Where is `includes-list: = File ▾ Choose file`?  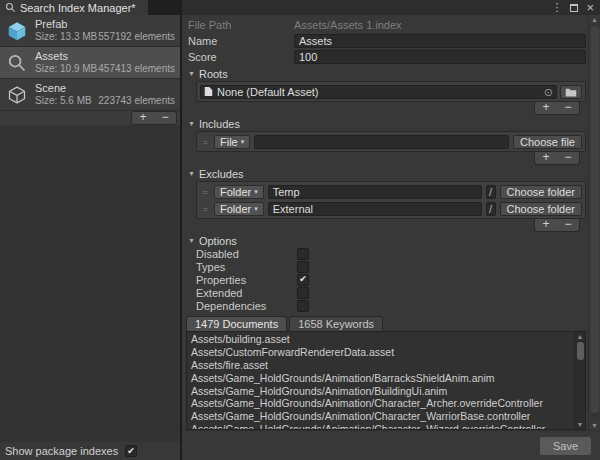
includes-list: = File ▾ Choose file is located at coordinates (391, 142).